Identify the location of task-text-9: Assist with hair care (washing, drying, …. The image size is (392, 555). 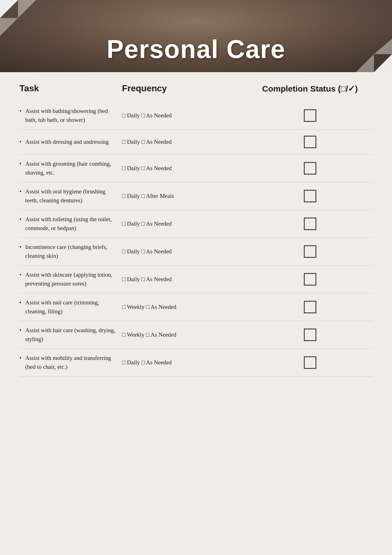
(71, 335).